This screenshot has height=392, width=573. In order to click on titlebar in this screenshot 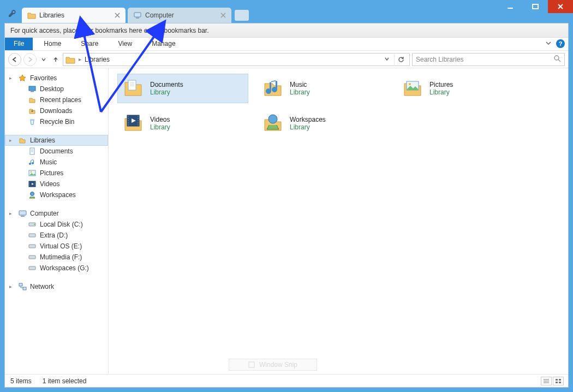, I will do `click(286, 2)`.